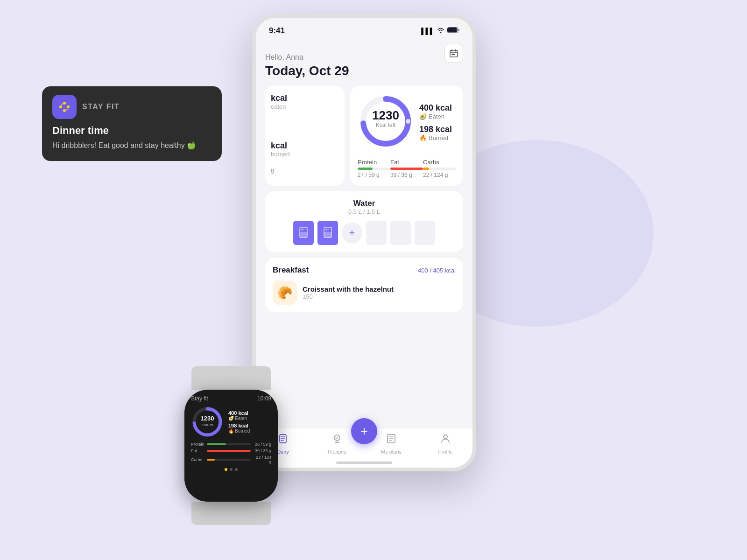  I want to click on profile-label: Profile, so click(445, 452).